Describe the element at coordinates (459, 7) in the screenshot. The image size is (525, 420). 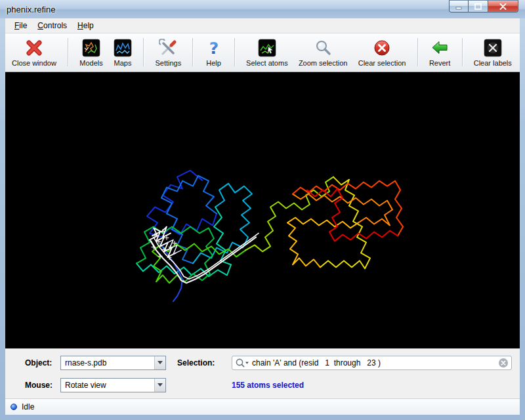
I see `minimize-icon` at that location.